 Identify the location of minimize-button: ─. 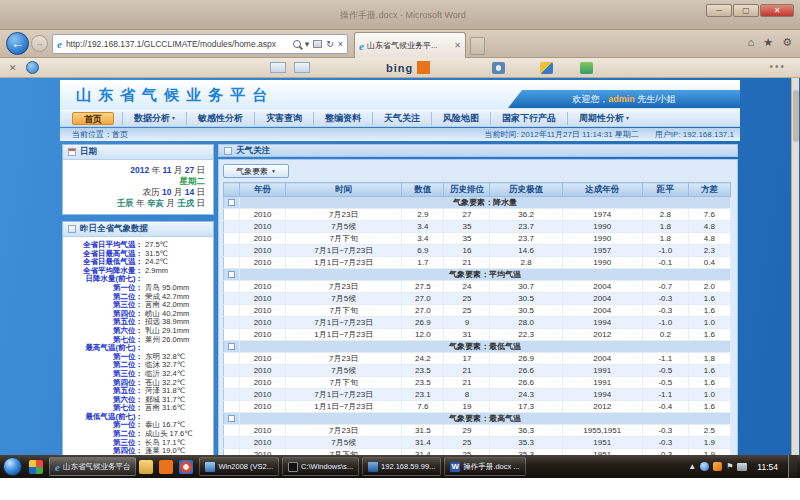
(719, 10).